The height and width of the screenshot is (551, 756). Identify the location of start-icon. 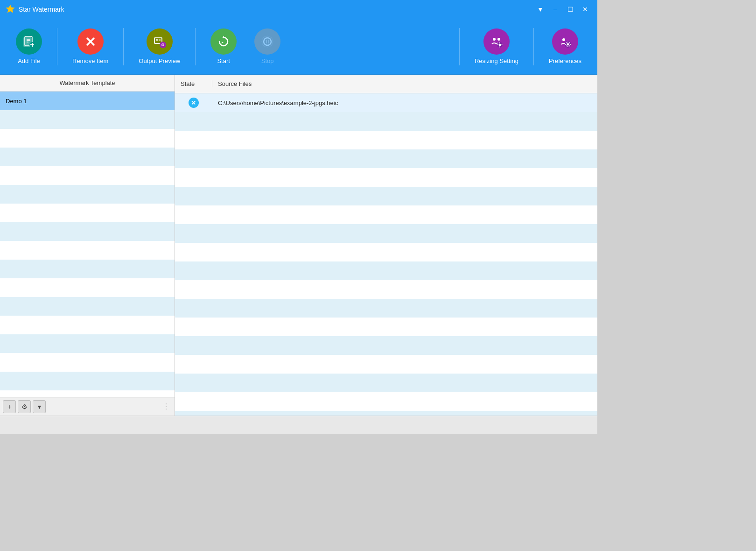
(224, 42).